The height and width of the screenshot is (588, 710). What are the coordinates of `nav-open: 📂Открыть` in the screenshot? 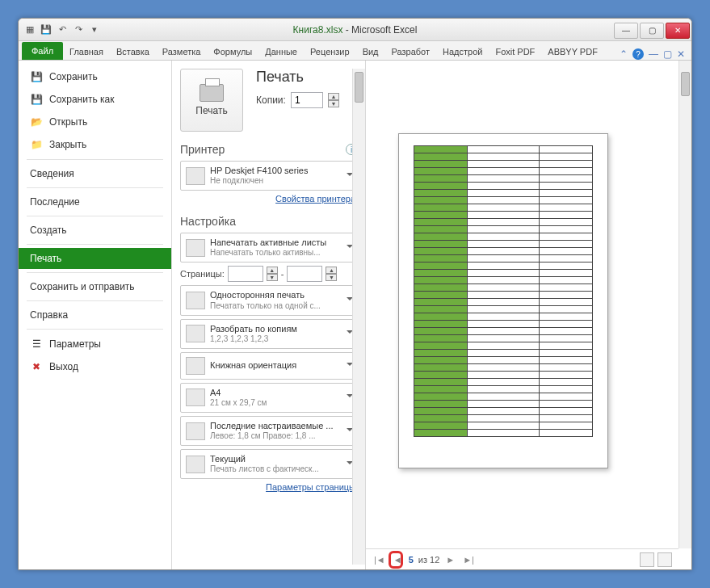 It's located at (95, 122).